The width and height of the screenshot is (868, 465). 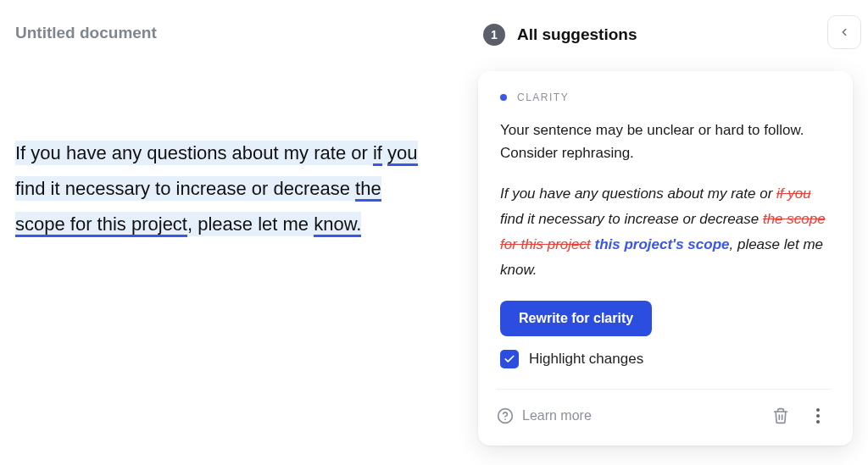 I want to click on trash-icon, so click(x=781, y=416).